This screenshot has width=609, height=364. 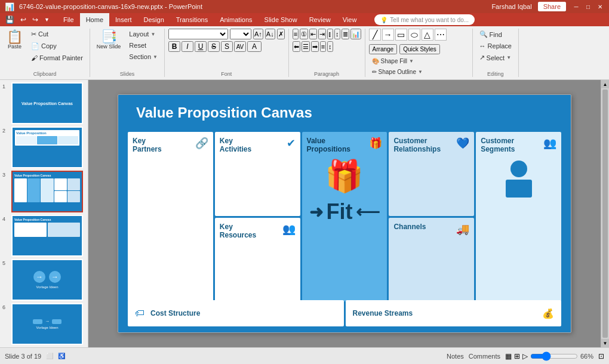 What do you see at coordinates (35, 20) in the screenshot?
I see `redo-qat-btn: ↪` at bounding box center [35, 20].